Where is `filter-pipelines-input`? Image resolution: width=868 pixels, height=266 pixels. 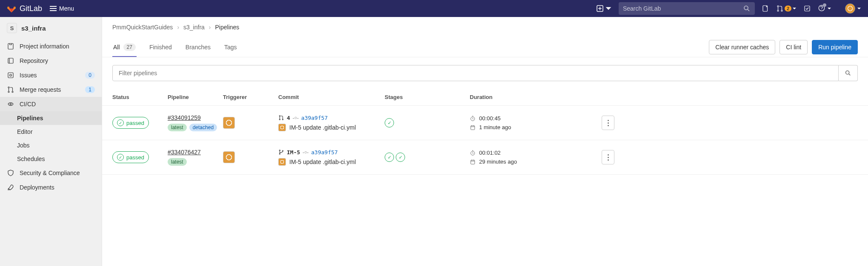 filter-pipelines-input is located at coordinates (476, 73).